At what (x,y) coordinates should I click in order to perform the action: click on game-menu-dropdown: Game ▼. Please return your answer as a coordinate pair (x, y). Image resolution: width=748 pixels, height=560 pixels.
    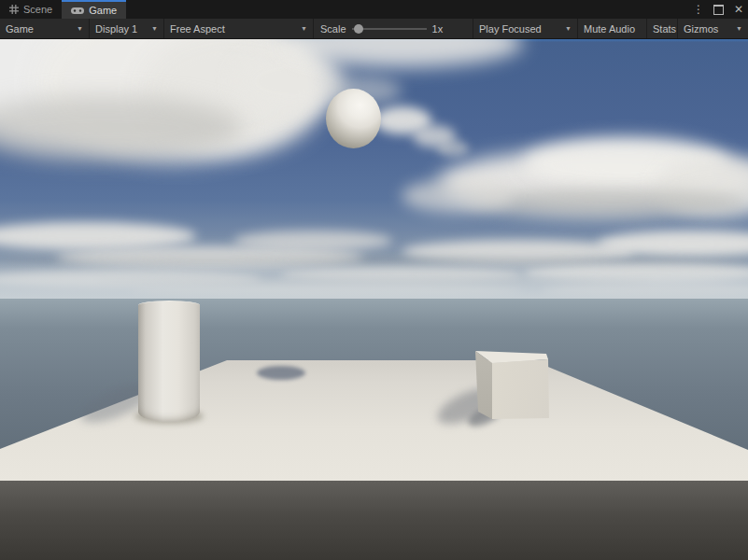
    Looking at the image, I should click on (45, 28).